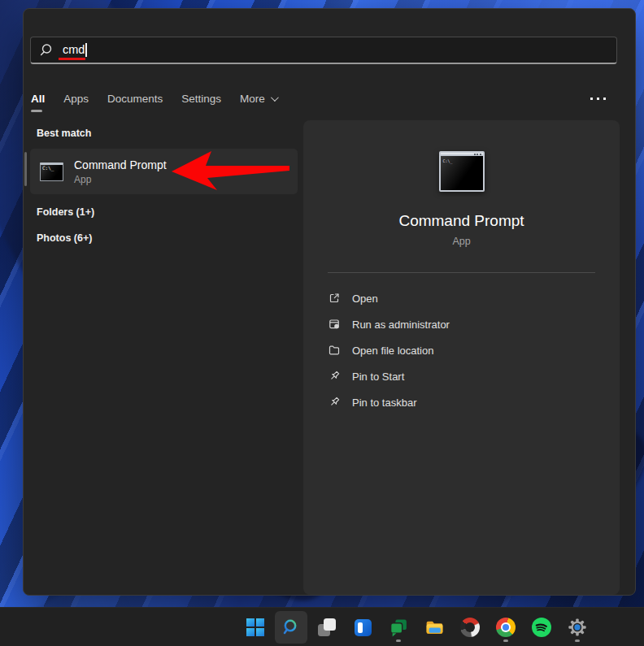  I want to click on preview-title: Command Prompt, so click(461, 221).